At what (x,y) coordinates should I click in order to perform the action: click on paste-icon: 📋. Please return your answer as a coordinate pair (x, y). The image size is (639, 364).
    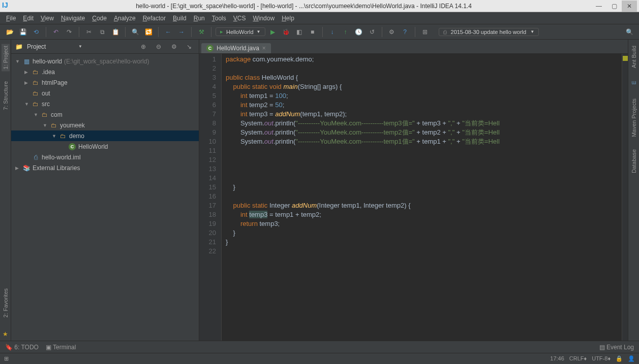
    Looking at the image, I should click on (115, 32).